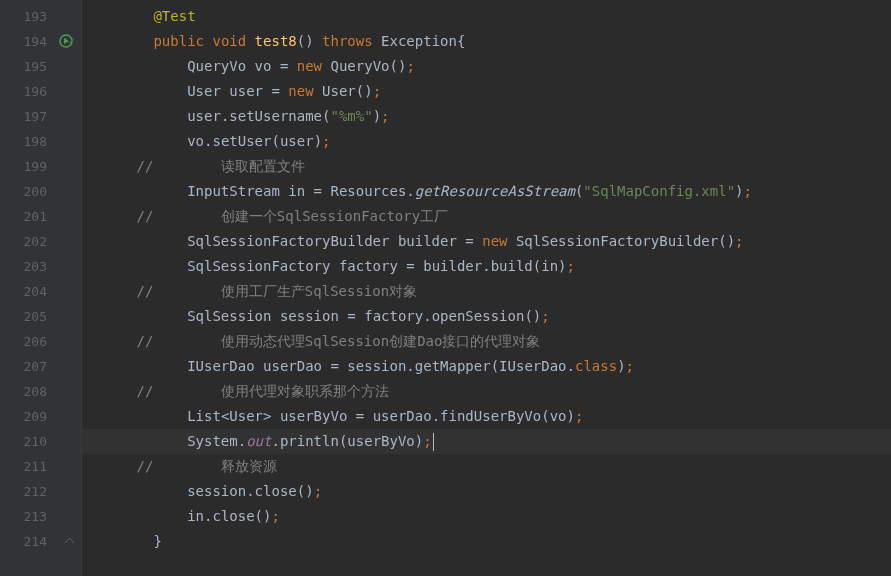  Describe the element at coordinates (486, 492) in the screenshot. I see `code-line: session.close();` at that location.